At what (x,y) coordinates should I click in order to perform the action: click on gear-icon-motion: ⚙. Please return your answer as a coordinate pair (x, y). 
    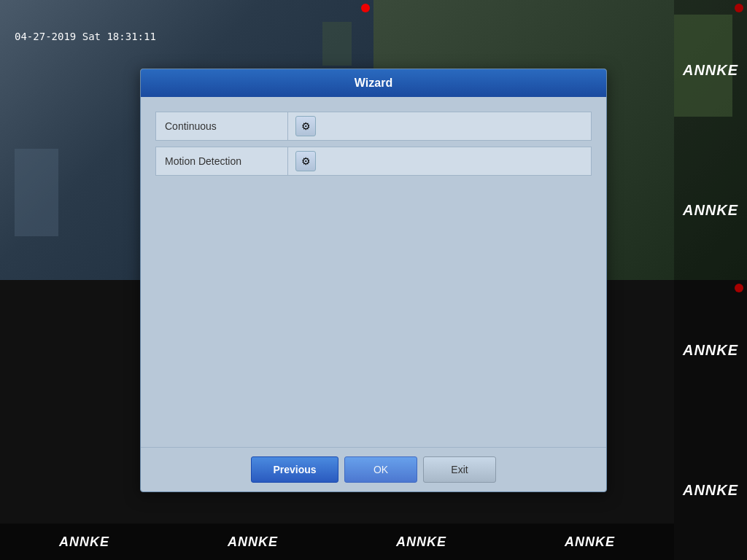
    Looking at the image, I should click on (306, 161).